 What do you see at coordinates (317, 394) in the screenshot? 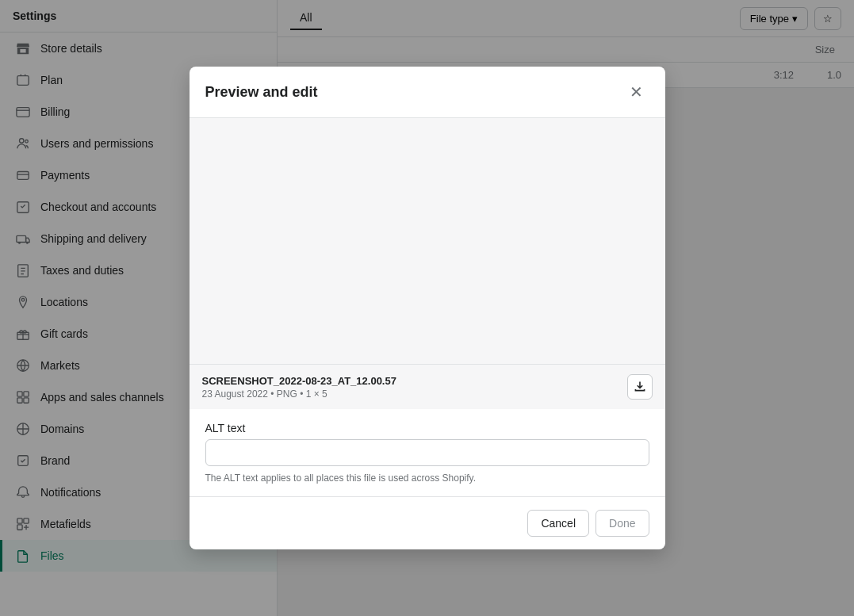
I see `file-dimensions: 1 × 5` at bounding box center [317, 394].